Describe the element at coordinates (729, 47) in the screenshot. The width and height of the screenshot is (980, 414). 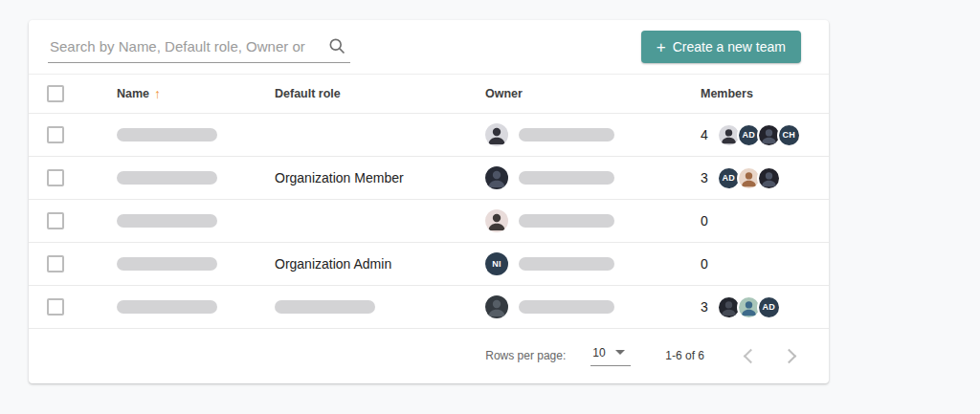
I see `create-new-team-label: Create a new team` at that location.